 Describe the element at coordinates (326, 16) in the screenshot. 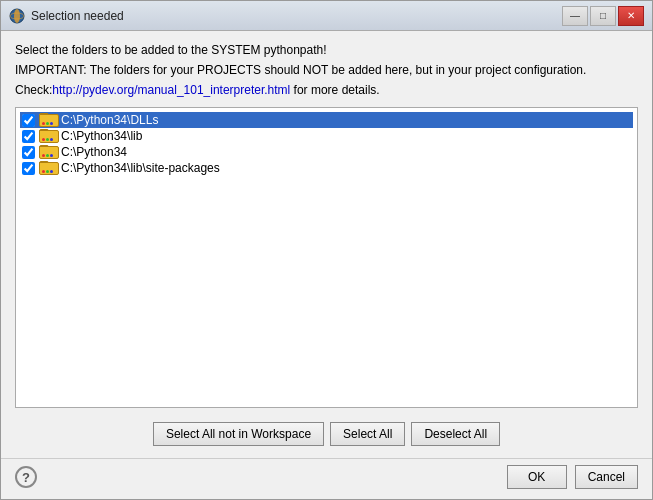

I see `title-bar: Selection needed — □ ✕` at that location.